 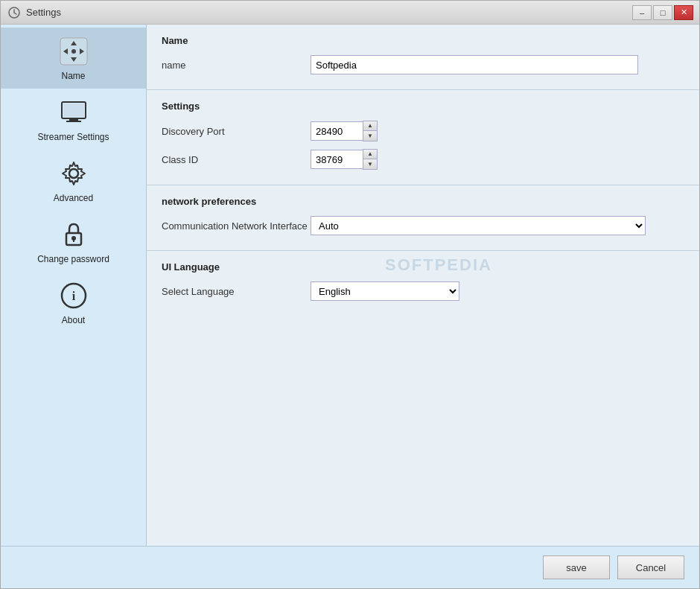 What do you see at coordinates (73, 76) in the screenshot?
I see `sidebar-name-label: Name` at bounding box center [73, 76].